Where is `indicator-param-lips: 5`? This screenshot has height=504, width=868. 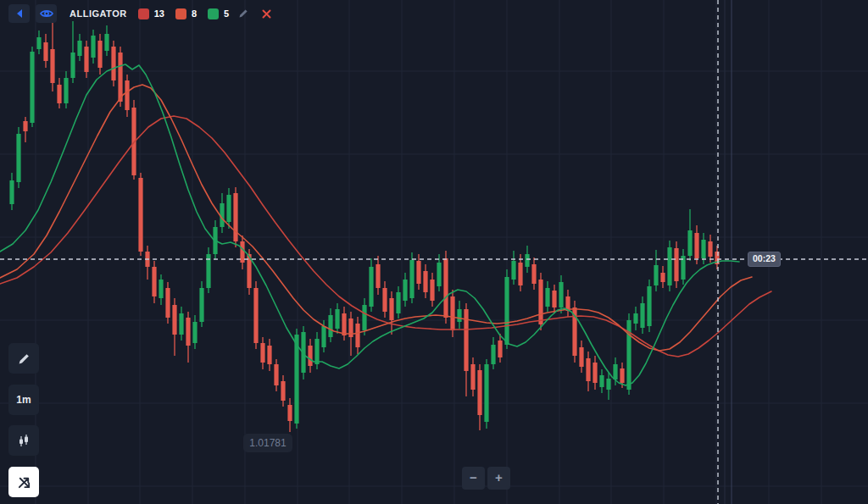
indicator-param-lips: 5 is located at coordinates (219, 14).